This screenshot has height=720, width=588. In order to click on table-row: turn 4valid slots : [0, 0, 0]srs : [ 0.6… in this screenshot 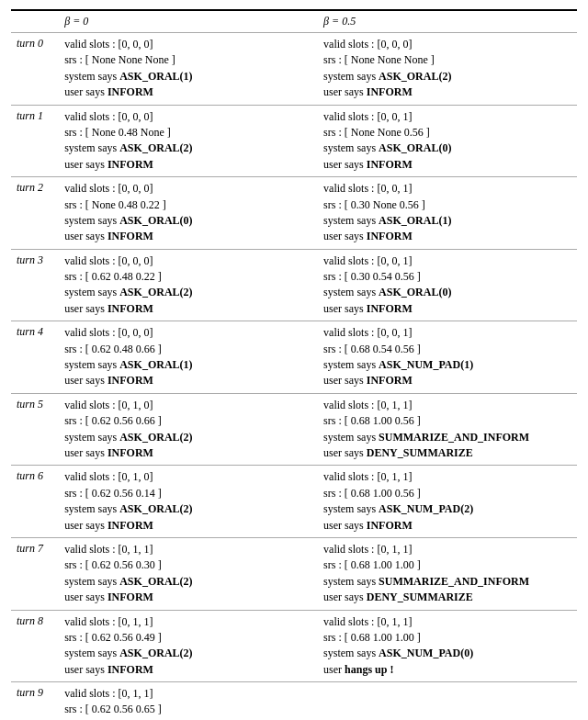, I will do `click(294, 358)`.